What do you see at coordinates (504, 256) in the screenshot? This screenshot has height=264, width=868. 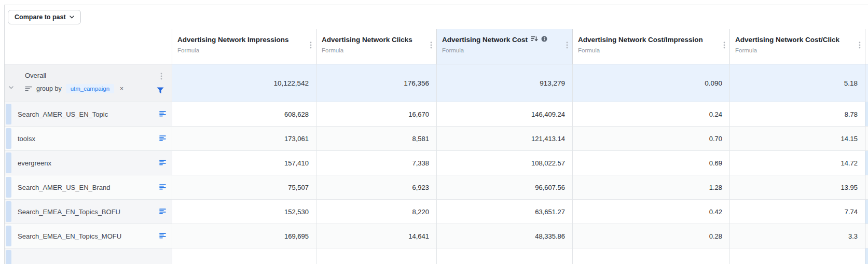 I see `cell-cost` at bounding box center [504, 256].